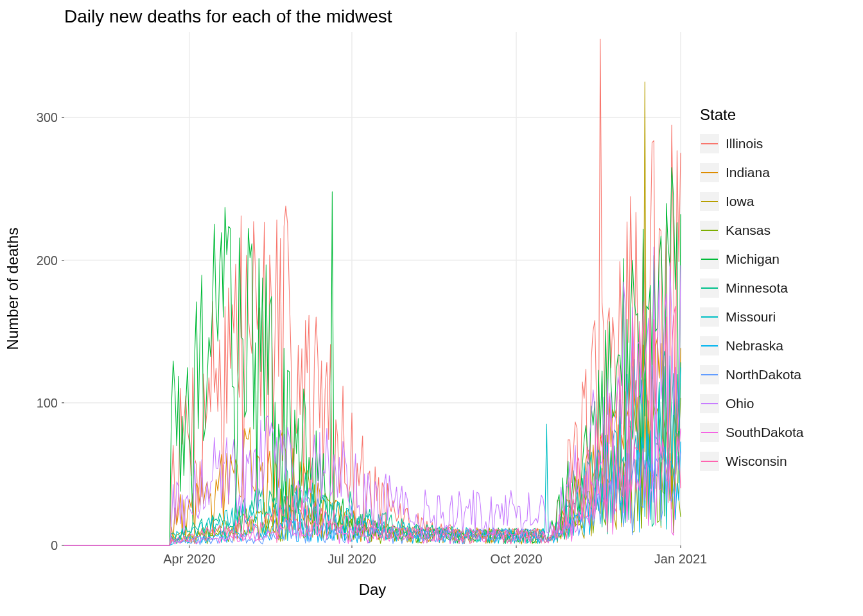 The height and width of the screenshot is (616, 863). I want to click on svg-text: Apr 2020, so click(189, 559).